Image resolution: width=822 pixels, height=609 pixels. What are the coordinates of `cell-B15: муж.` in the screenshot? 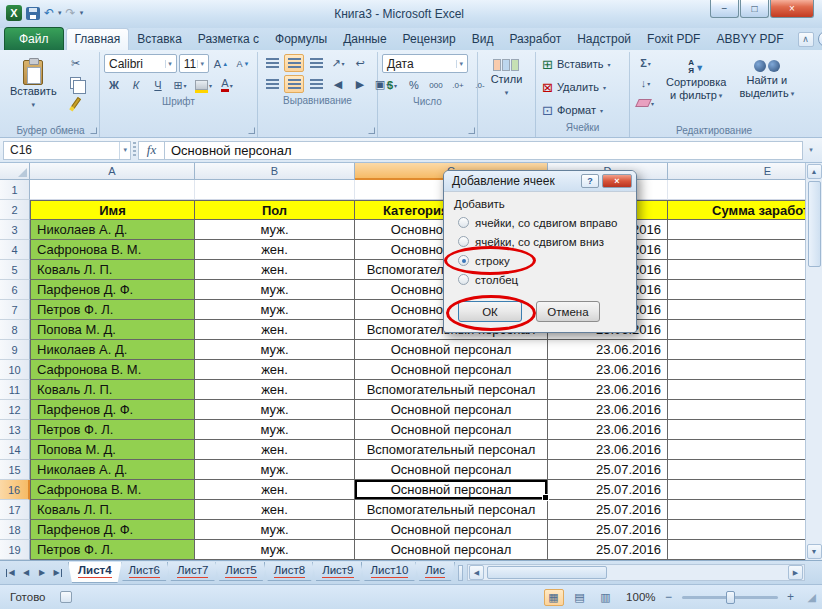 It's located at (275, 470).